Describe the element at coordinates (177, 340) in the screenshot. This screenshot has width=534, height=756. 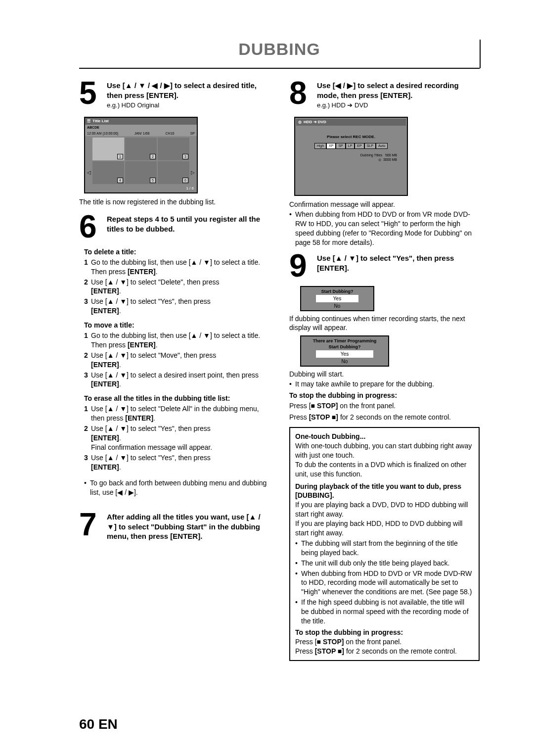
I see `list-item: Go to the dubbing list, then use [▲ / ▼]…` at that location.